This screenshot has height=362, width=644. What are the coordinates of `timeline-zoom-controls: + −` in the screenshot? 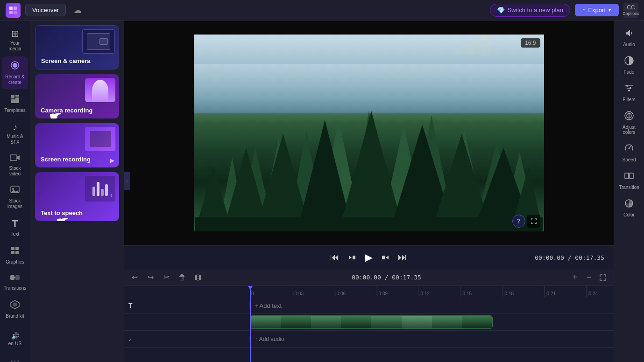 It's located at (589, 278).